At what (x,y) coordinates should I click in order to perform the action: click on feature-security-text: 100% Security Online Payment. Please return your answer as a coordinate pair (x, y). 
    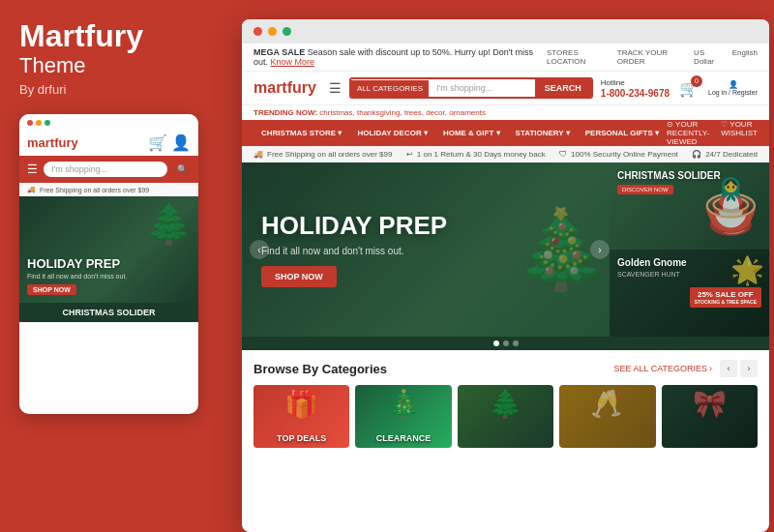
    Looking at the image, I should click on (625, 155).